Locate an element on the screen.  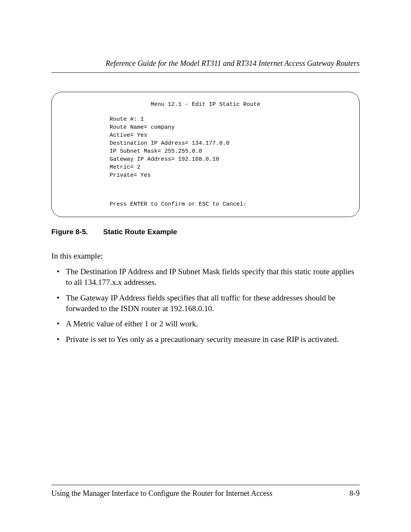
bullet-text: The Destination IP Address and IP Subnet… is located at coordinates (210, 277).